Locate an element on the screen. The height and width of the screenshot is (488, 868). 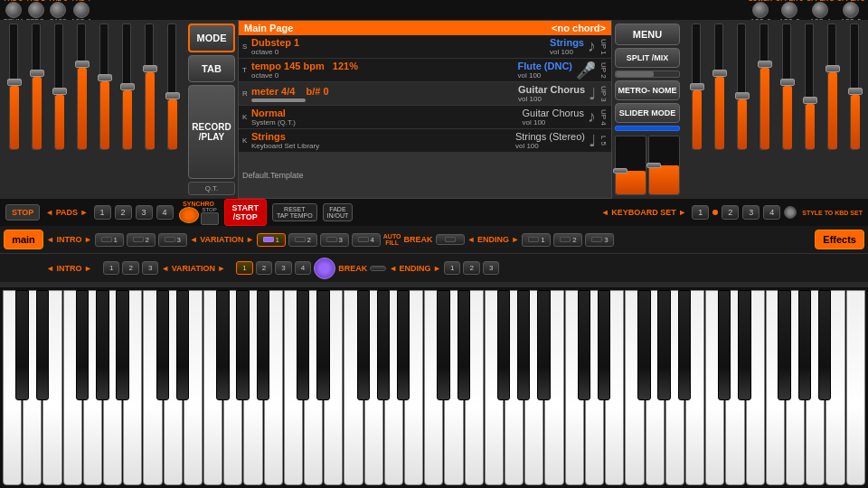
menu-button: MENU is located at coordinates (647, 34).